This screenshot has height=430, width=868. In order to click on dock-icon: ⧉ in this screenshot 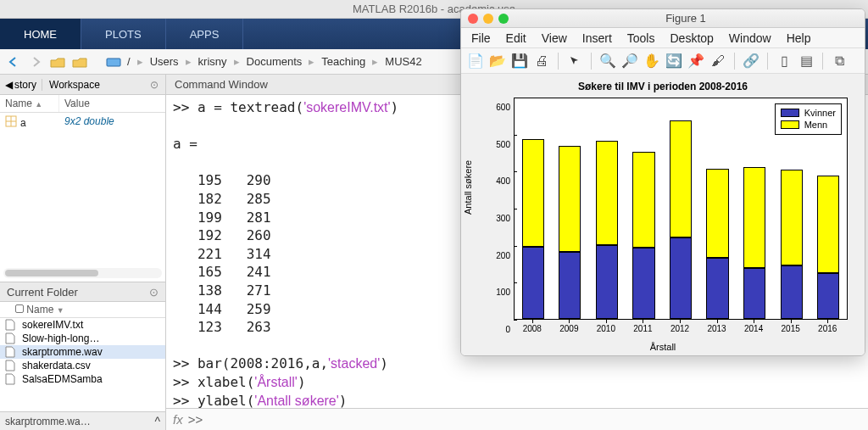, I will do `click(839, 61)`.